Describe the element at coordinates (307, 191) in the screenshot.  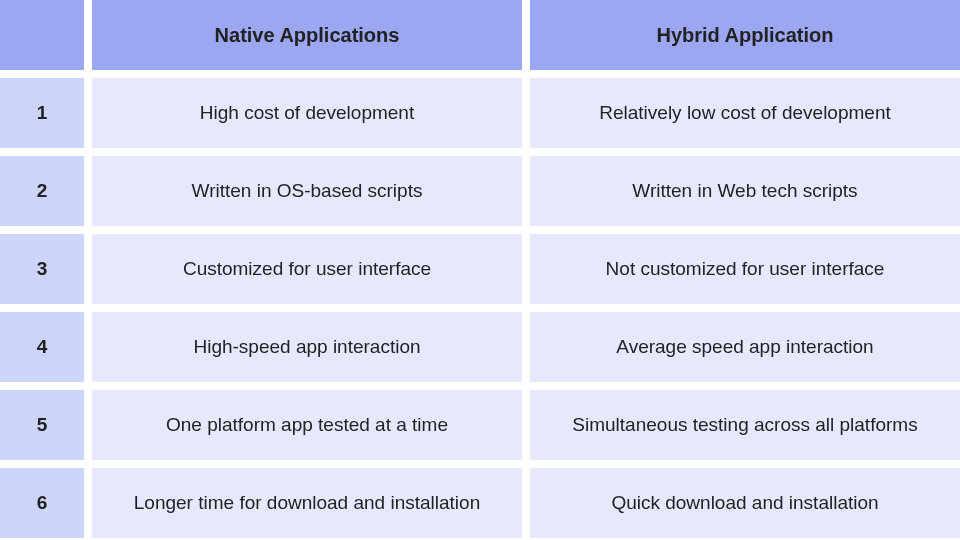
I see `row-native: Written in OS-based scripts` at that location.